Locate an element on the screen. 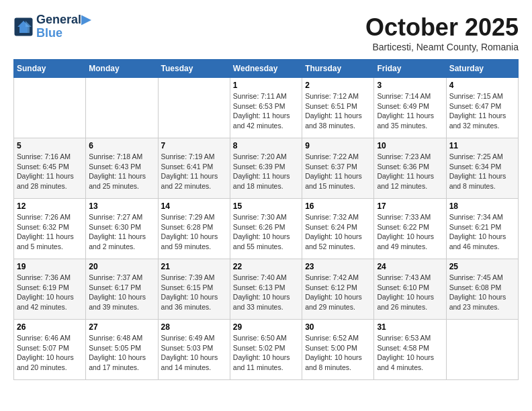  day-info: Sunrise: 7:45 AMSunset: 6:08 PMDaylight:… is located at coordinates (482, 293).